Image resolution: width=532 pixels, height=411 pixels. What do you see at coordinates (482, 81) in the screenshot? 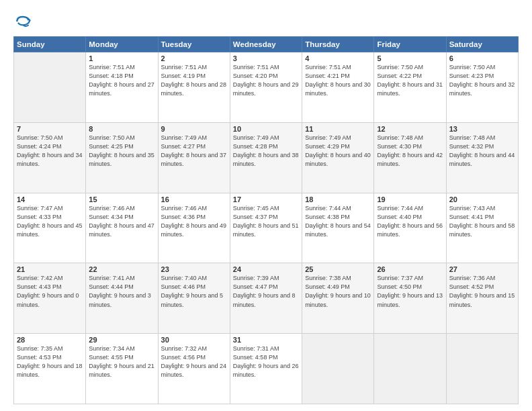
I see `day-detail: Sunrise: 7:50 AMSunset: 4:23 PMDaylight:…` at bounding box center [482, 81].